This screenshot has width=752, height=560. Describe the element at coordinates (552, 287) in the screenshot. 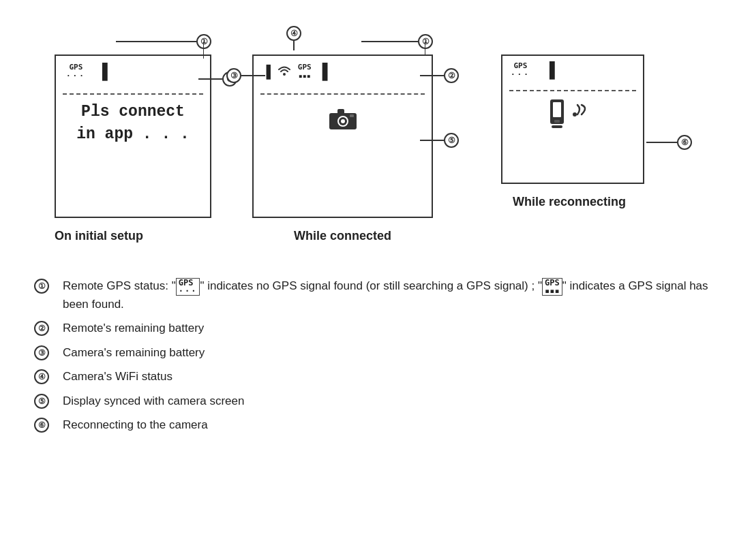

I see `gps-bars-inline: GPS▪▪▪` at that location.